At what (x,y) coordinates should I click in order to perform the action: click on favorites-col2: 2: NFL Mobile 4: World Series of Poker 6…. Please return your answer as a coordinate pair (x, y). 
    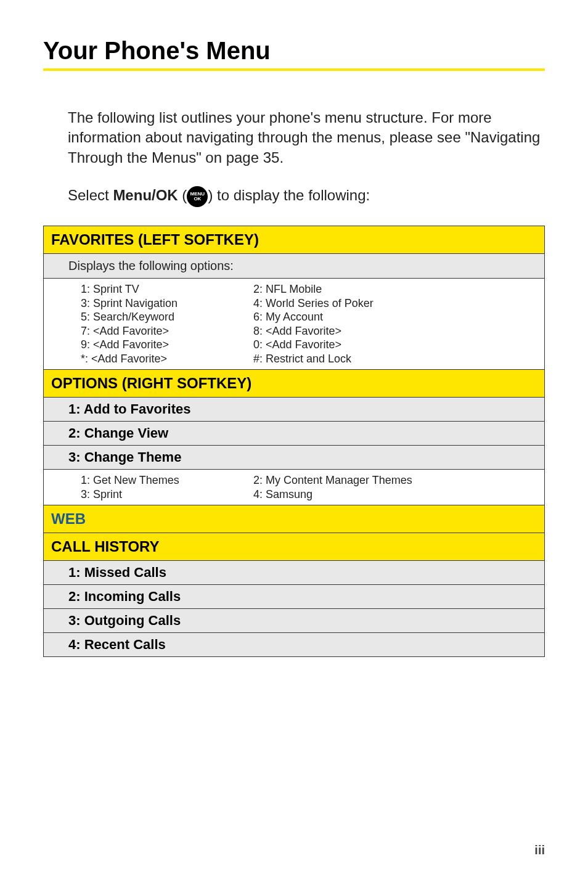
    Looking at the image, I should click on (395, 324).